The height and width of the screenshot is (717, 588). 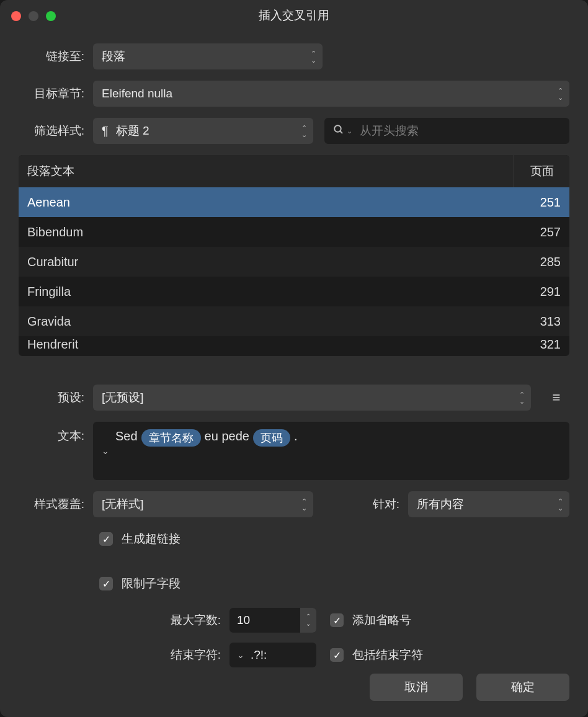 I want to click on search-input, so click(x=460, y=131).